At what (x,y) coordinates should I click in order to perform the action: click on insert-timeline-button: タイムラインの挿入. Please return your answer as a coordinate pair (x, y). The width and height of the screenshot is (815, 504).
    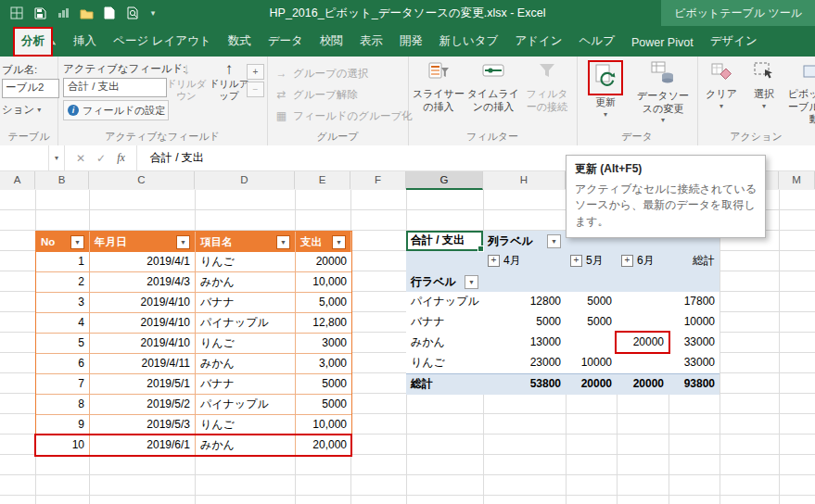
    Looking at the image, I should click on (493, 87).